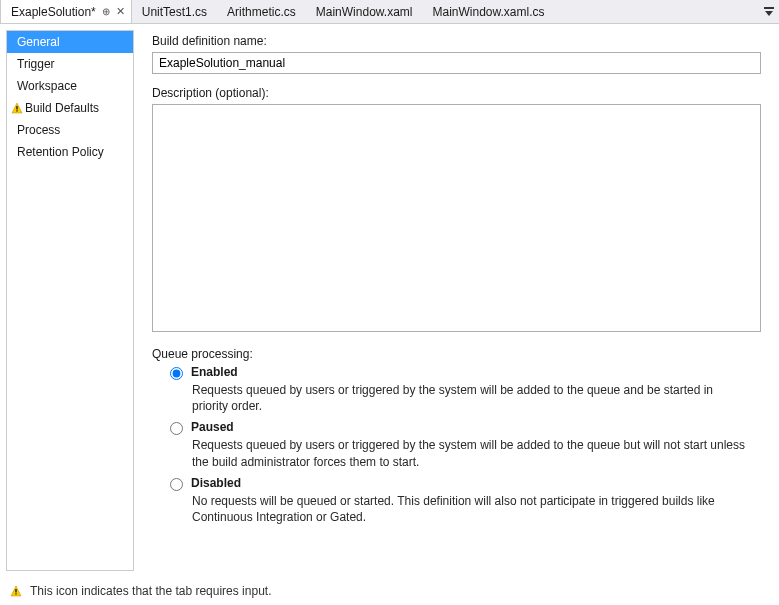 The width and height of the screenshot is (779, 605). I want to click on tab-overflow-button, so click(769, 12).